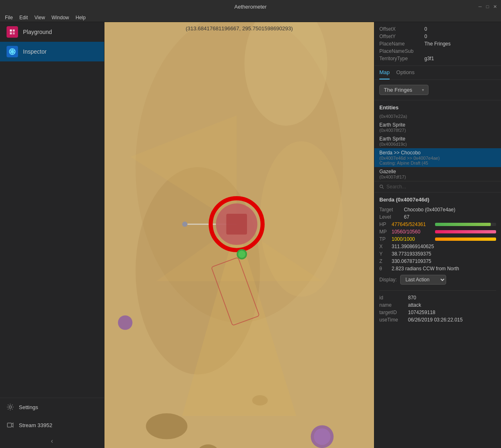  Describe the element at coordinates (438, 269) in the screenshot. I see `detail-row-theta: θ 2.823 radians CCW from North` at that location.